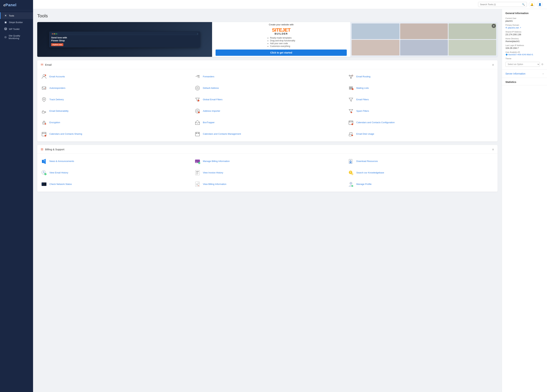 Image resolution: width=547 pixels, height=392 pixels. I want to click on sidebar-item-tools: ✕ Tools, so click(16, 16).